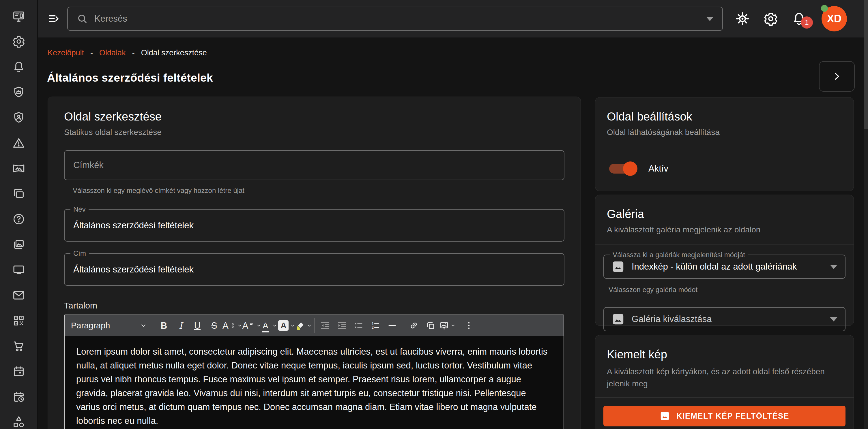 The height and width of the screenshot is (429, 868). What do you see at coordinates (270, 326) in the screenshot?
I see `text-color-button: A` at bounding box center [270, 326].